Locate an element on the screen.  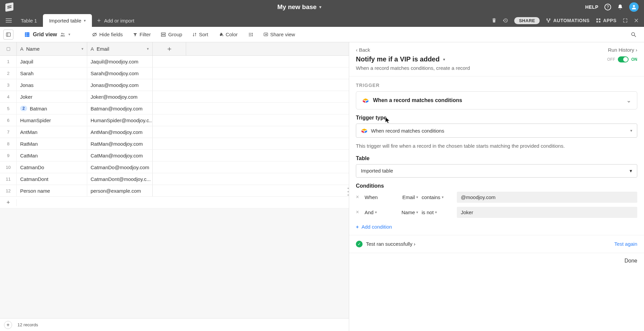
cell-email: Jonas@moodjoy.com is located at coordinates (120, 85).